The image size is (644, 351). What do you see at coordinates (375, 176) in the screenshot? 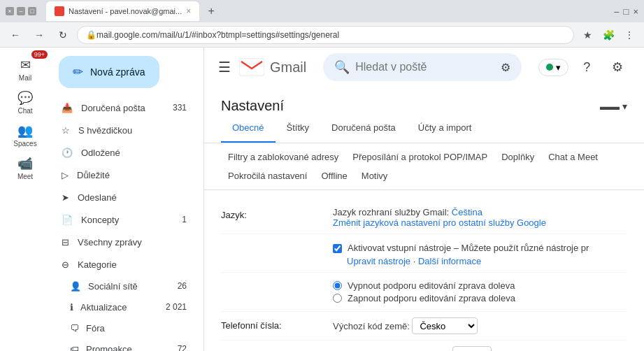
I see `subtab-themes: Motivy` at bounding box center [375, 176].